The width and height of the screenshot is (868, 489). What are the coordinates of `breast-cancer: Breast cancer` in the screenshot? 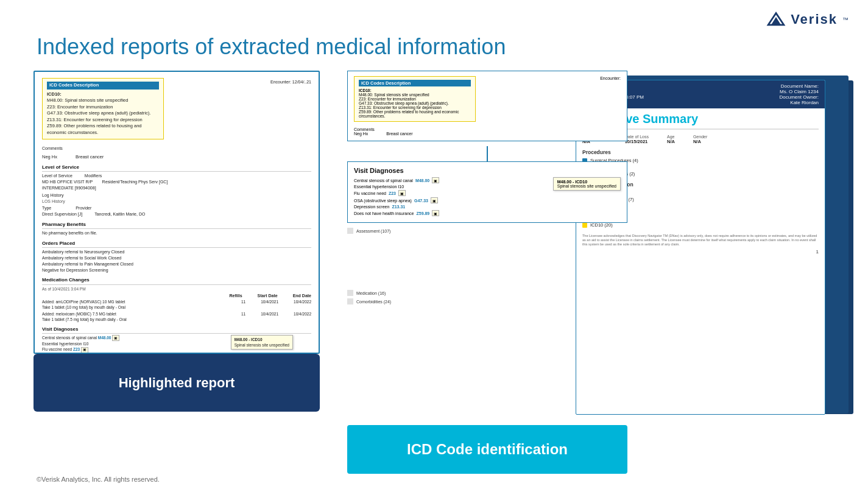 It's located at (90, 157).